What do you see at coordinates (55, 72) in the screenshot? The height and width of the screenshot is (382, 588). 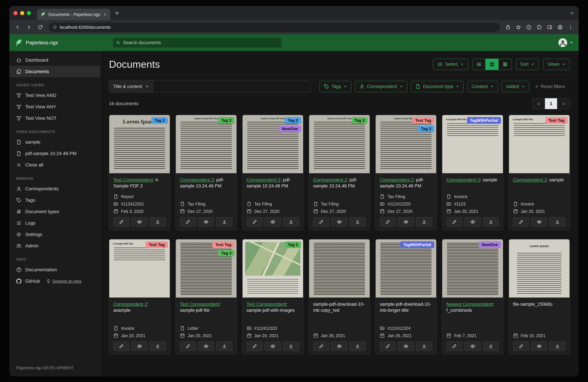 I see `sidebar-item-documents: Documents` at bounding box center [55, 72].